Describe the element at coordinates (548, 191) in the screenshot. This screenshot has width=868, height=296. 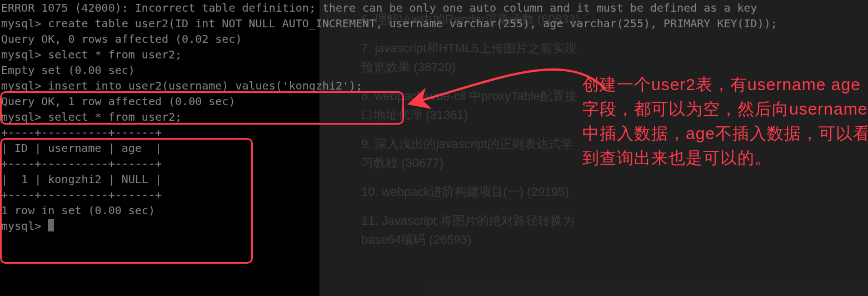
I see `sidebar-item-count: (29195)` at that location.